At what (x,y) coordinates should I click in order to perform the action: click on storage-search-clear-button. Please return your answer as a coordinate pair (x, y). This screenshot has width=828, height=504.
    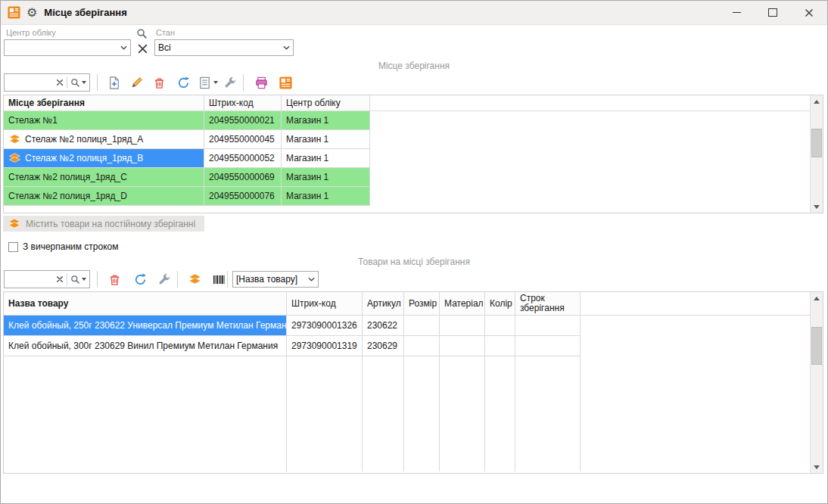
    Looking at the image, I should click on (60, 82).